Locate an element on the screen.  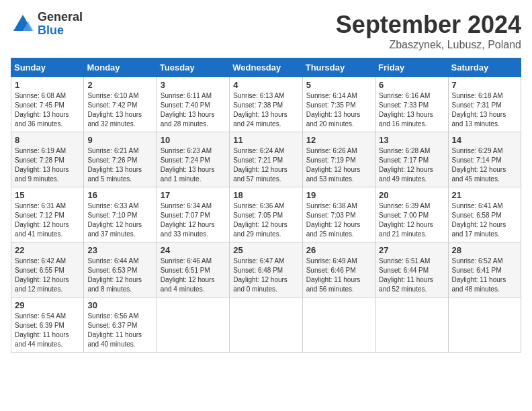
calendar-week-row: 22Sunrise: 6:42 AM Sunset: 6:55 PM Dayli… is located at coordinates (266, 270).